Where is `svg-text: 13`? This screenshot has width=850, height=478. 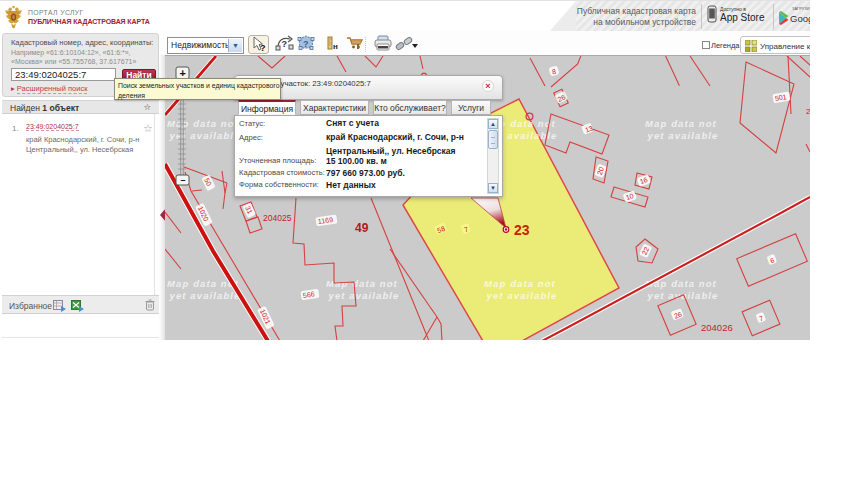
svg-text: 13 is located at coordinates (589, 130).